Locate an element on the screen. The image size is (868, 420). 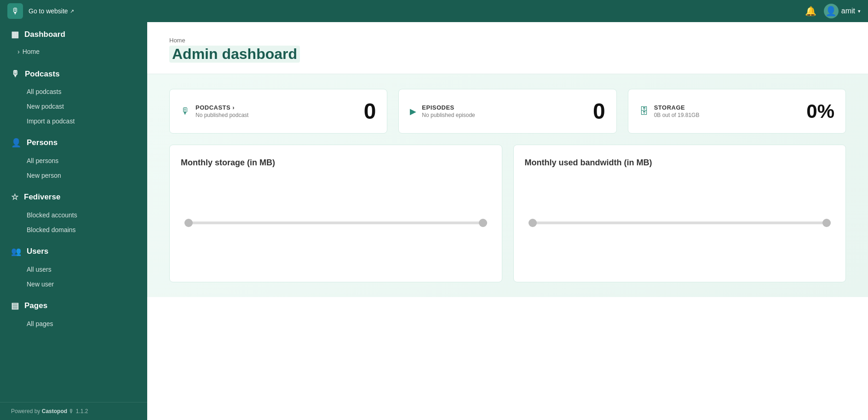
chevron-right-icon: › is located at coordinates (18, 52).